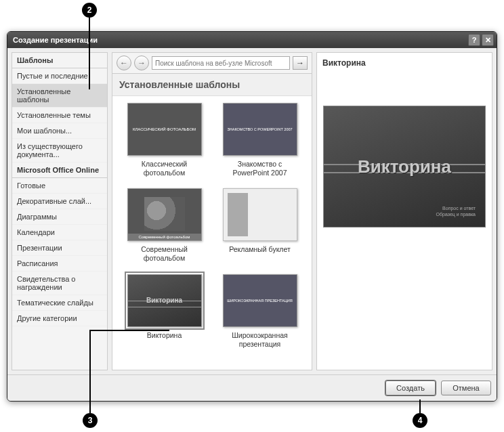  Describe the element at coordinates (164, 142) in the screenshot. I see `template-classic-album: КЛАССИЧЕСКИЙ ФОТОАЛЬБОМ Классический фот…` at that location.